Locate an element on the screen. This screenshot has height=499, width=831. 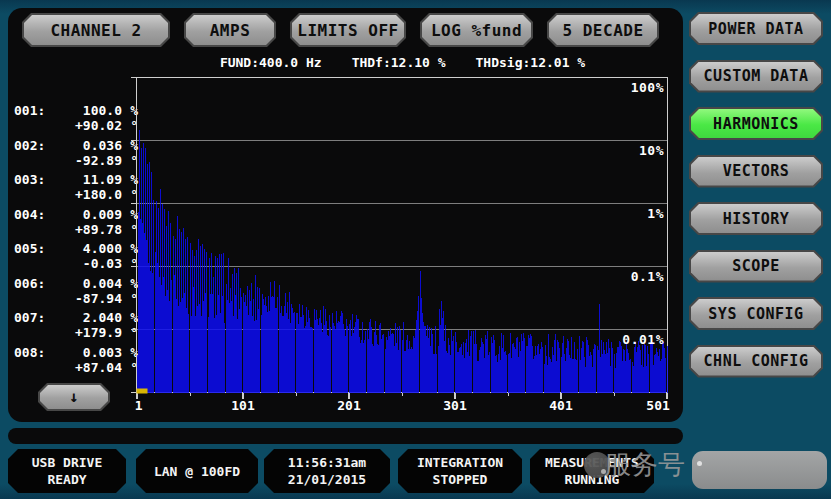
harmonic-phase: +87.04 is located at coordinates (68, 368).